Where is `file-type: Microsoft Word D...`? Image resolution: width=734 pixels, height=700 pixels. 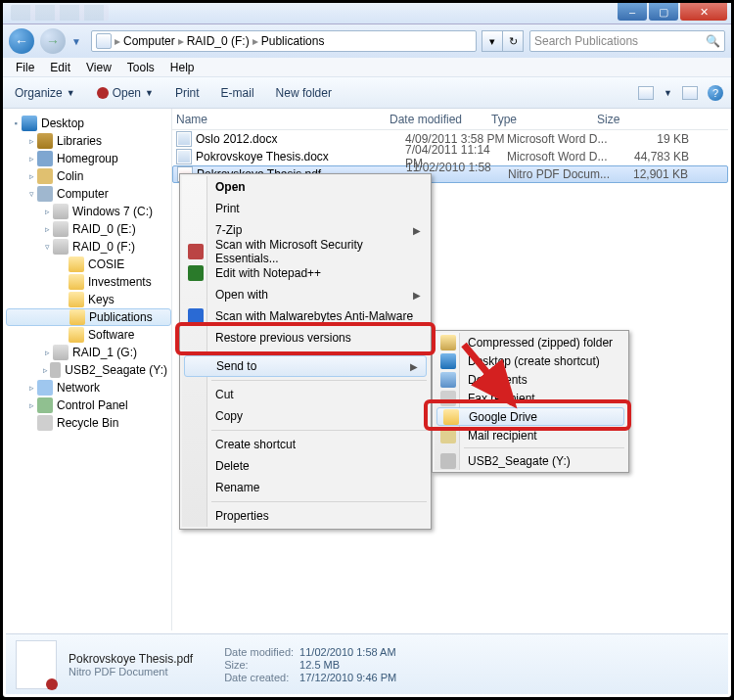 file-type: Microsoft Word D... is located at coordinates (560, 139).